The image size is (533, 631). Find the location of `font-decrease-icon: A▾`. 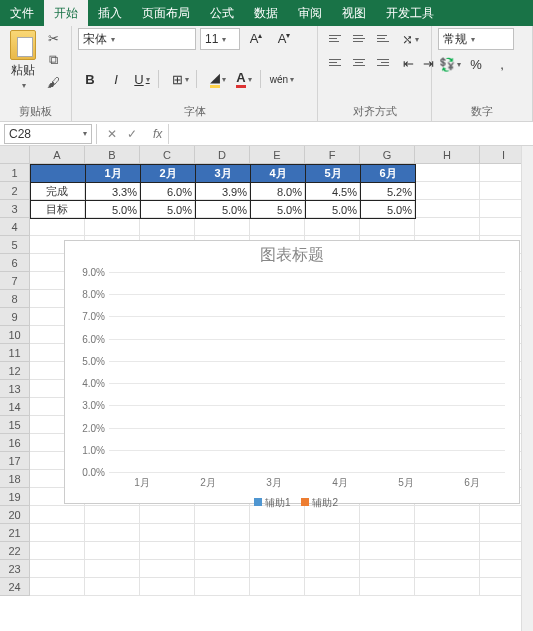

font-decrease-icon: A▾ is located at coordinates (284, 38).